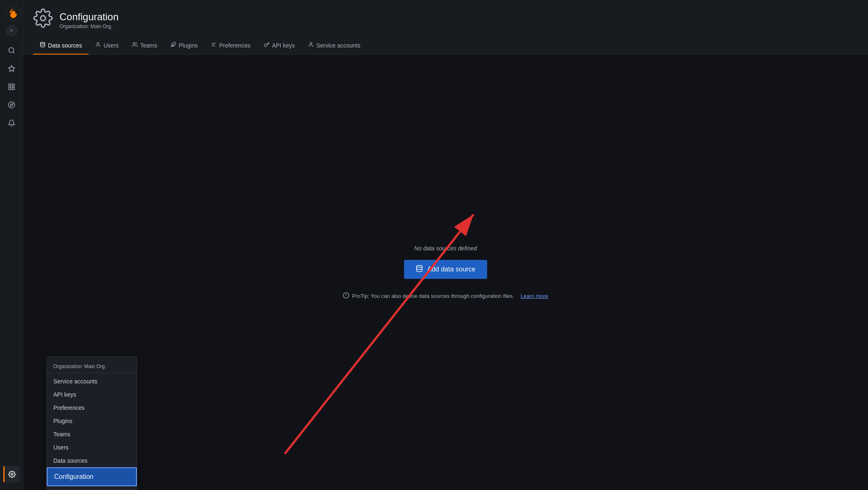 The image size is (868, 490). I want to click on teams-tab-icon, so click(135, 45).